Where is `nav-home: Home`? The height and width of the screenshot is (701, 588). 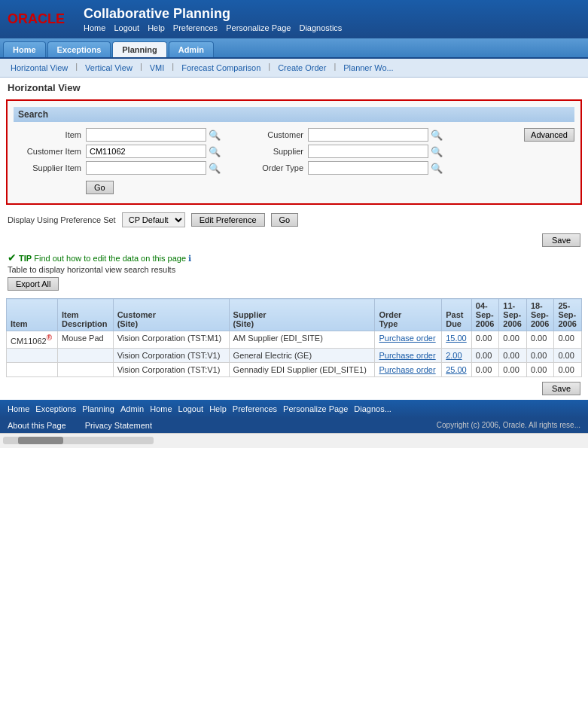
nav-home: Home is located at coordinates (95, 28).